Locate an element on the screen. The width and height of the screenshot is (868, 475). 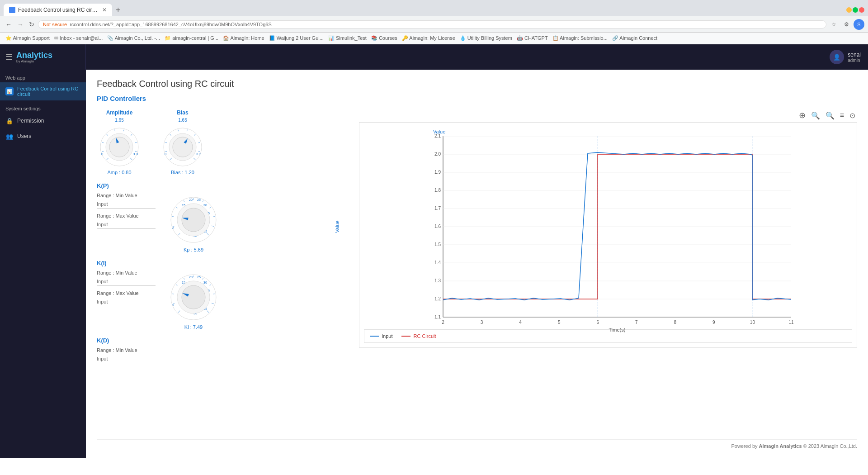
kp-knob-value: Kp : 5.69 is located at coordinates (193, 250).